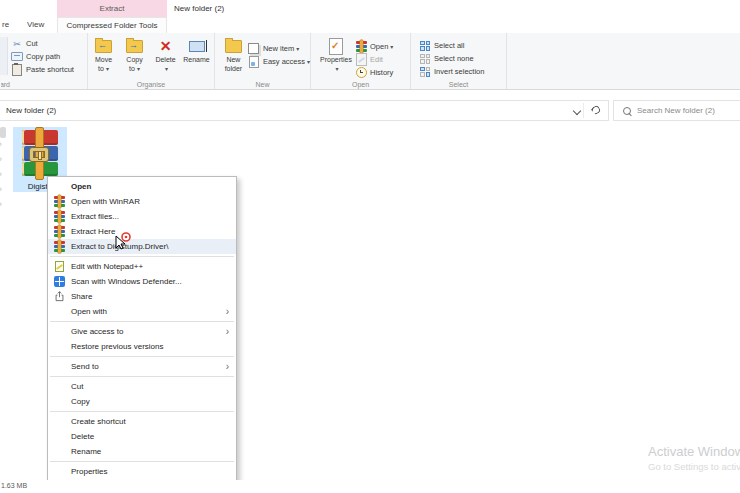 The height and width of the screenshot is (493, 740). Describe the element at coordinates (6, 25) in the screenshot. I see `tab-share-partial: re` at that location.